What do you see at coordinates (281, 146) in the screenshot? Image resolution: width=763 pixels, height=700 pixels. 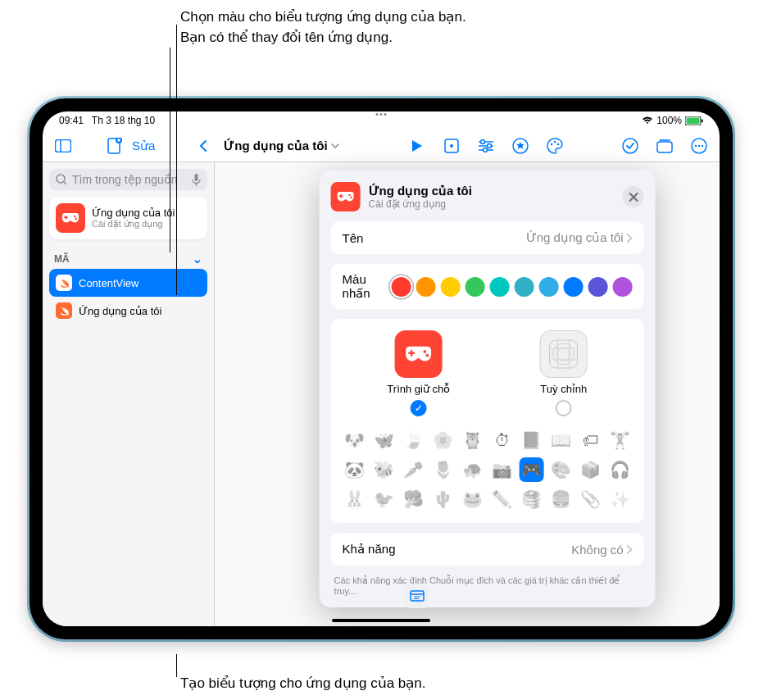 I see `toolbar-title: Ứng dụng của tôi` at bounding box center [281, 146].